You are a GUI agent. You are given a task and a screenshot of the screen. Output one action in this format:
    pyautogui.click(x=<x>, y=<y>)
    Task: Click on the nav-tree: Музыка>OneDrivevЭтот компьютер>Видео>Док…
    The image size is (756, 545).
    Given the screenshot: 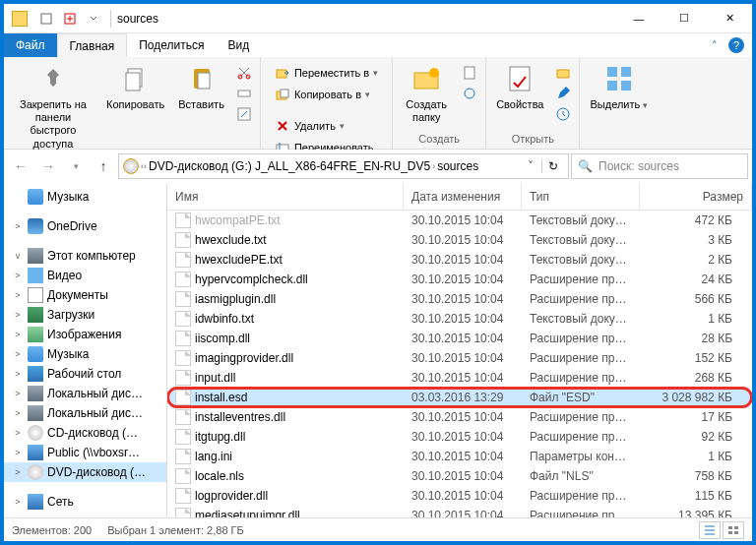 What is the action you would take?
    pyautogui.click(x=86, y=350)
    